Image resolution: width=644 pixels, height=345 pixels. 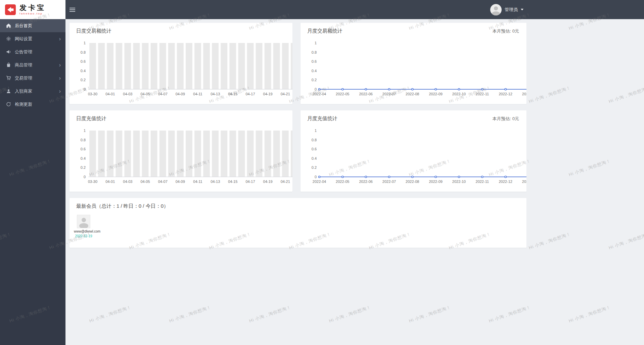 What do you see at coordinates (322, 9) in the screenshot?
I see `topbar: 发卡宝 fakebao.top 管理员` at bounding box center [322, 9].